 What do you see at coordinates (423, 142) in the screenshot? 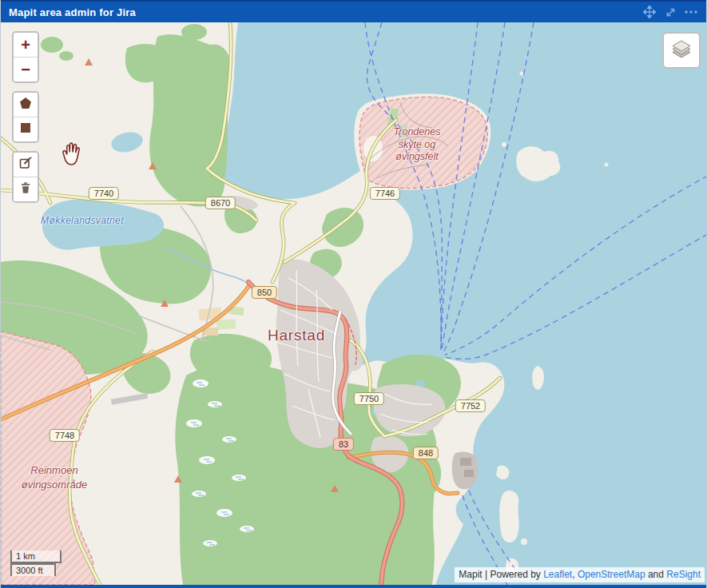
I see `military-area-trondenes` at bounding box center [423, 142].